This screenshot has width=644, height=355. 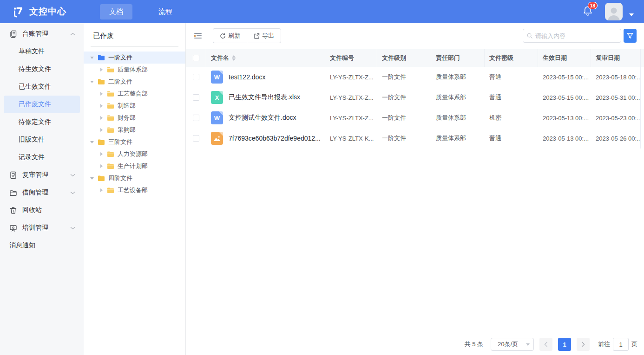 I want to click on chevron-up-icon, so click(x=72, y=34).